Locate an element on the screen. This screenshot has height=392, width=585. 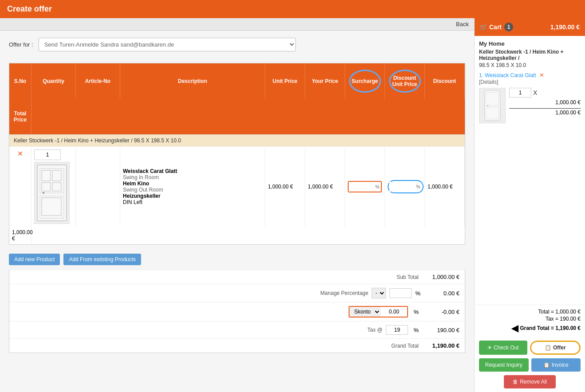
cart-qty-row: X is located at coordinates (545, 93).